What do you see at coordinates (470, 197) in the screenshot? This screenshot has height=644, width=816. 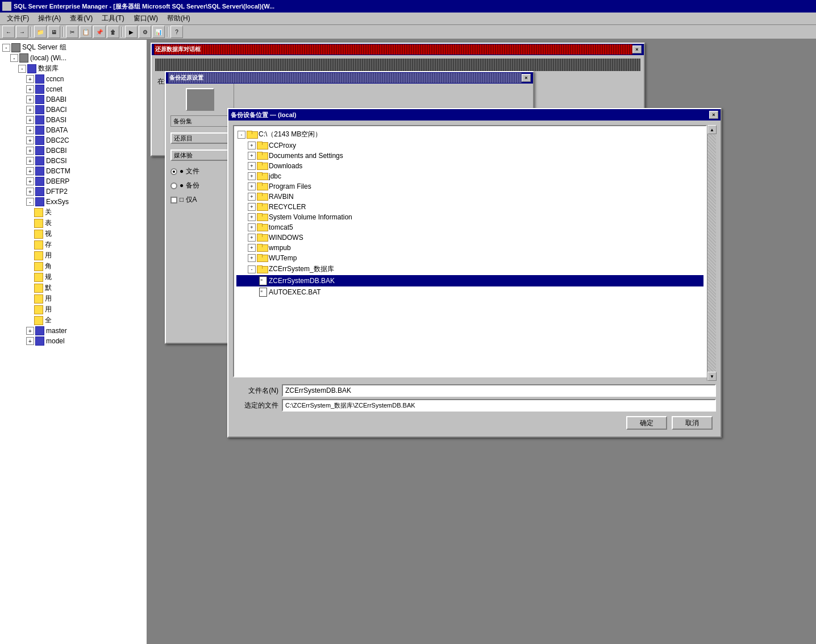 I see `file-tree-ravbin: + RAVBIN` at bounding box center [470, 197].